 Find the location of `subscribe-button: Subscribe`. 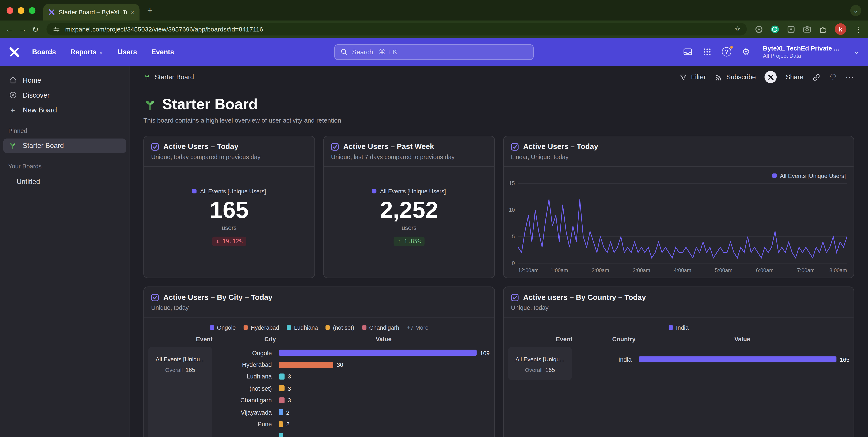

subscribe-button: Subscribe is located at coordinates (735, 77).